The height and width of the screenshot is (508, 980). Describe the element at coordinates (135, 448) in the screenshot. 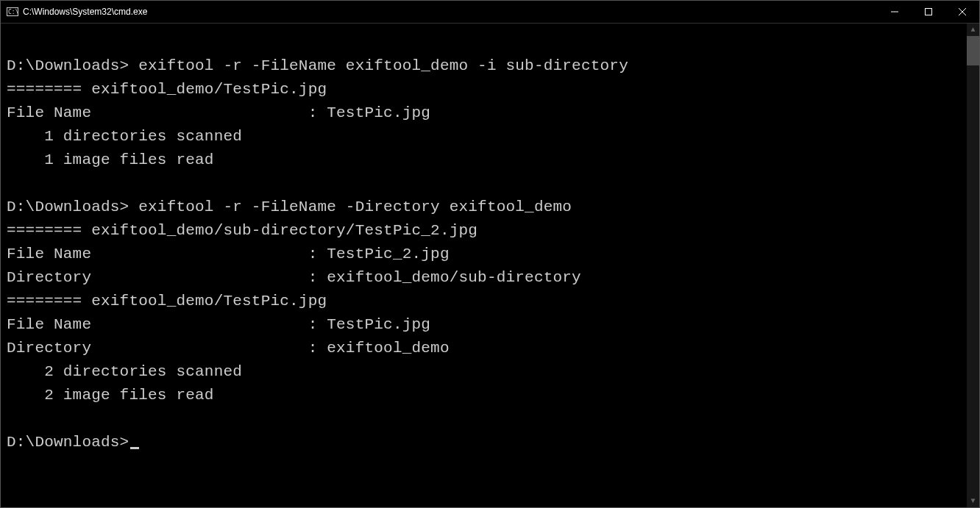

I see `cursor` at that location.